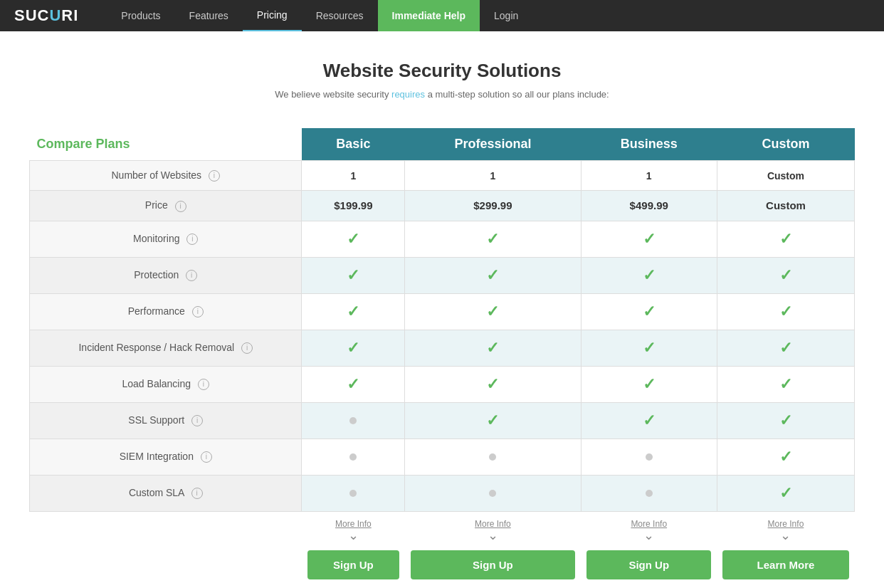 This screenshot has width=884, height=588. I want to click on cell-6-2: ✓, so click(649, 384).